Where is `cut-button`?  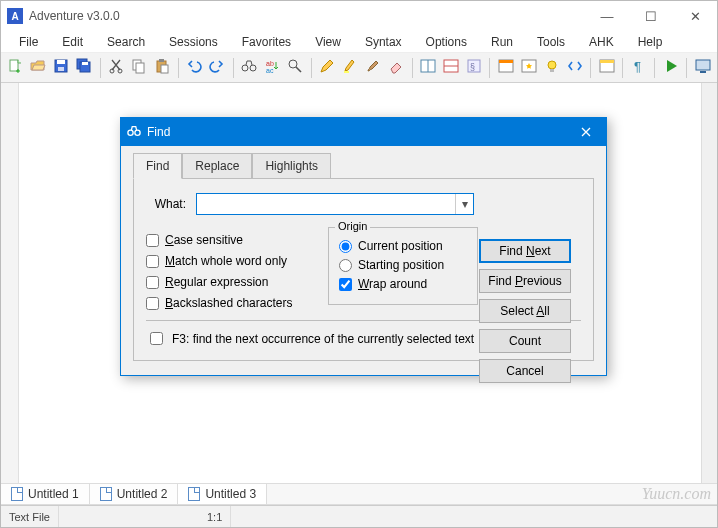 cut-button is located at coordinates (116, 68).